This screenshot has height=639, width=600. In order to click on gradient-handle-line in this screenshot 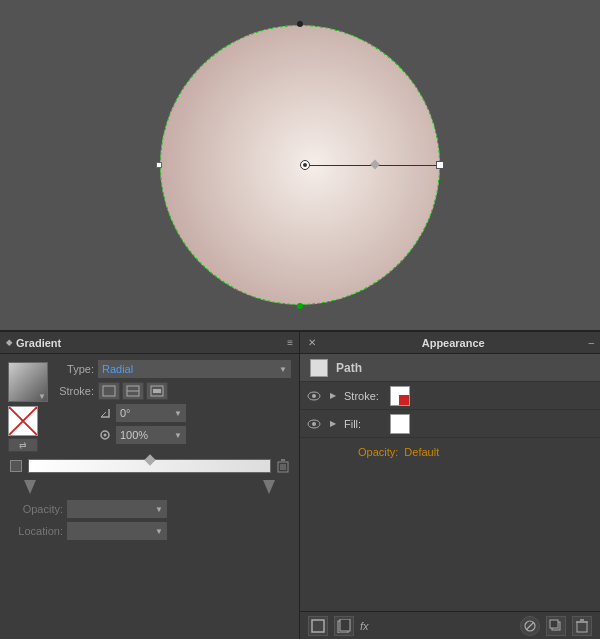, I will do `click(370, 165)`.